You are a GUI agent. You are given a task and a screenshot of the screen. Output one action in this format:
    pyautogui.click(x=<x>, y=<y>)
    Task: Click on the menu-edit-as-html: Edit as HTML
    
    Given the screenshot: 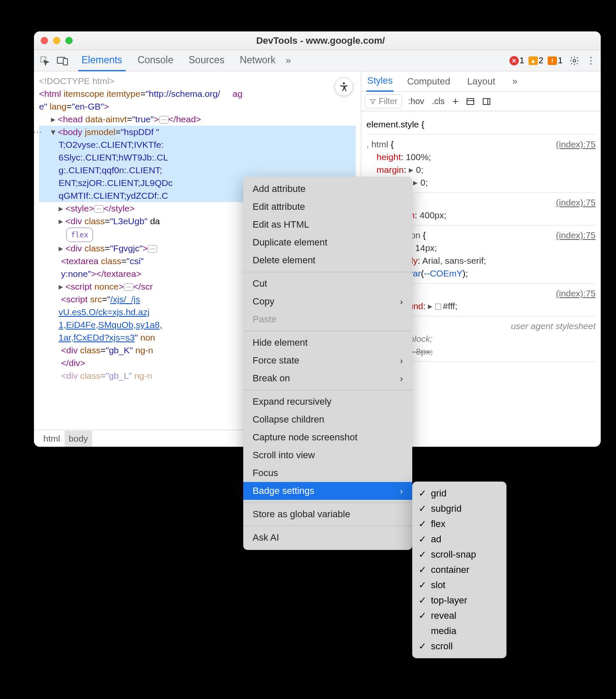 What is the action you would take?
    pyautogui.click(x=328, y=225)
    